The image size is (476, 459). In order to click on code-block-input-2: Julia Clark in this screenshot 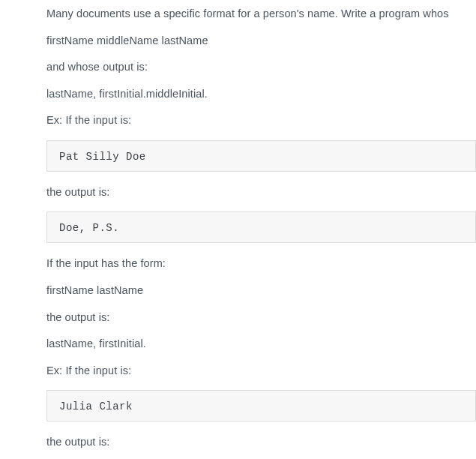, I will do `click(261, 406)`.